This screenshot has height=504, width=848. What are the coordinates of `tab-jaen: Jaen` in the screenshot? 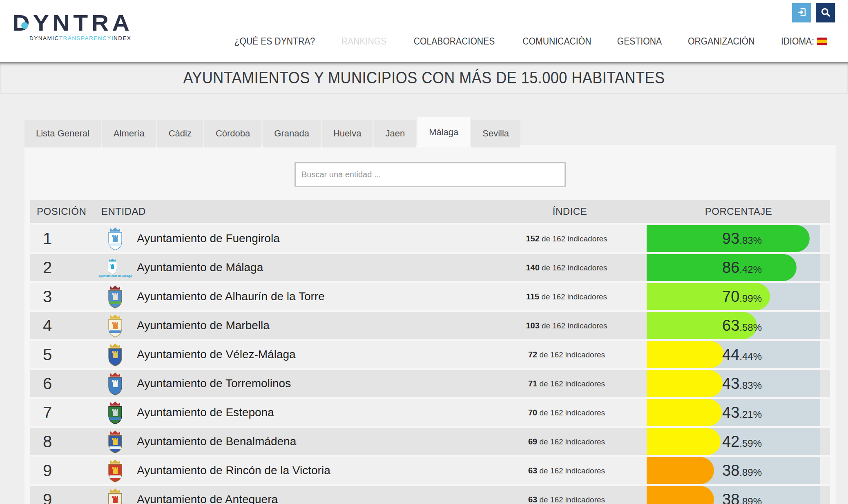 It's located at (395, 134).